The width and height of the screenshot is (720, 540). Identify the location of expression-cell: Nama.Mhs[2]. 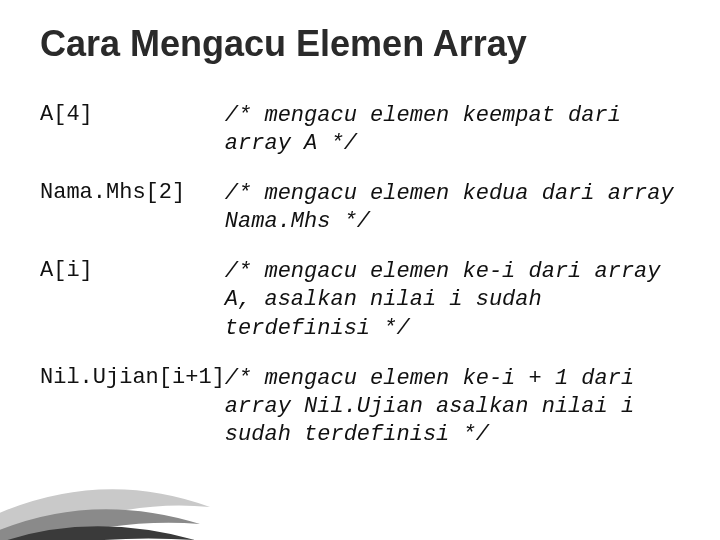
(132, 211).